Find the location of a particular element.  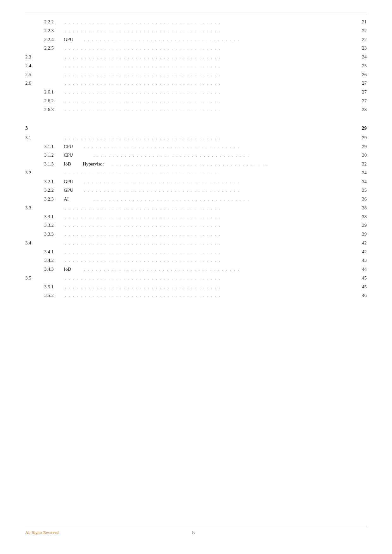

footer-center: iv is located at coordinates (194, 533).